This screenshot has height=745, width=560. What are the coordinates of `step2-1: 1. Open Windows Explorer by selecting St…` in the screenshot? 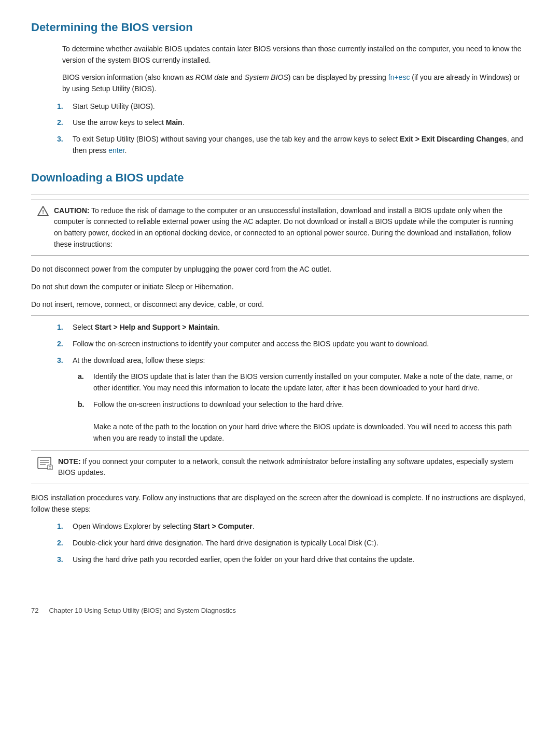 It's located at (301, 527).